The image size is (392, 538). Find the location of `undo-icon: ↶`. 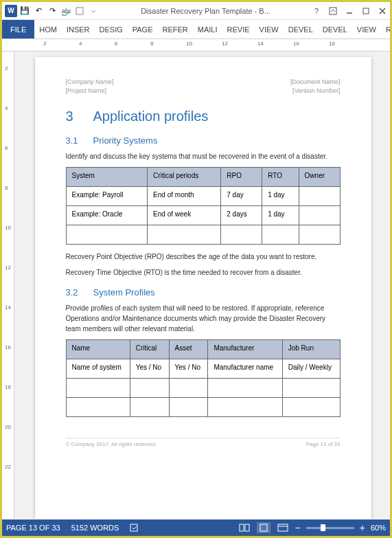

undo-icon: ↶ is located at coordinates (38, 11).